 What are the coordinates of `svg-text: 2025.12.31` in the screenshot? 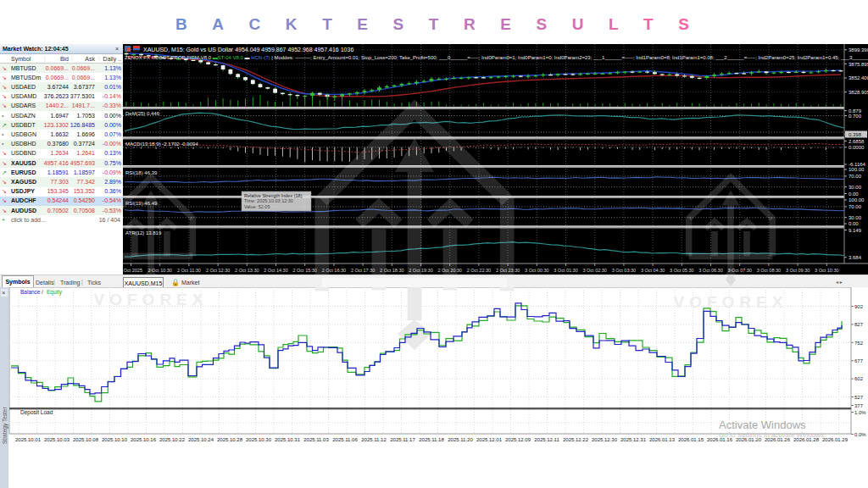 It's located at (634, 440).